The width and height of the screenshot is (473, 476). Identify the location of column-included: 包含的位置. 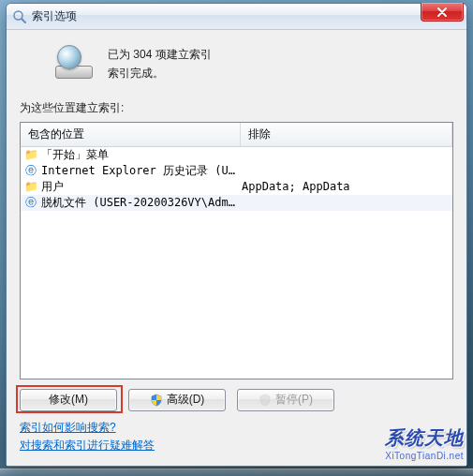
(131, 135).